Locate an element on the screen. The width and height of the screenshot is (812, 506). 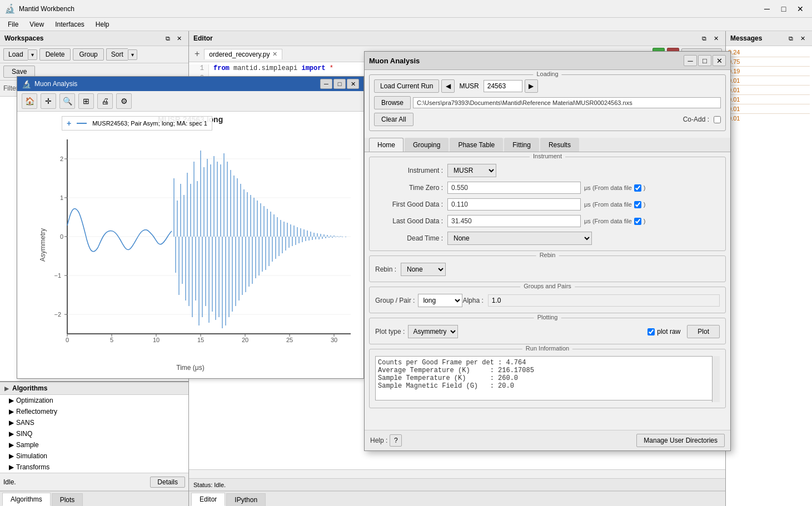
add-tab-btn: + is located at coordinates (197, 54).